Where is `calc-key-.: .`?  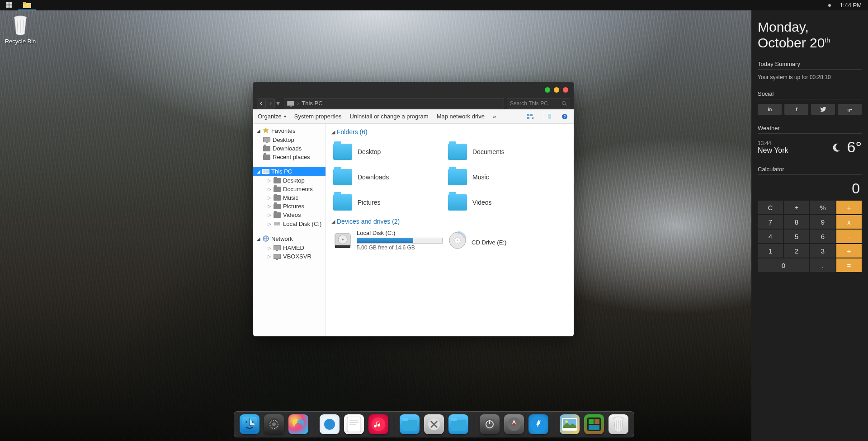
calc-key-.: . is located at coordinates (823, 265).